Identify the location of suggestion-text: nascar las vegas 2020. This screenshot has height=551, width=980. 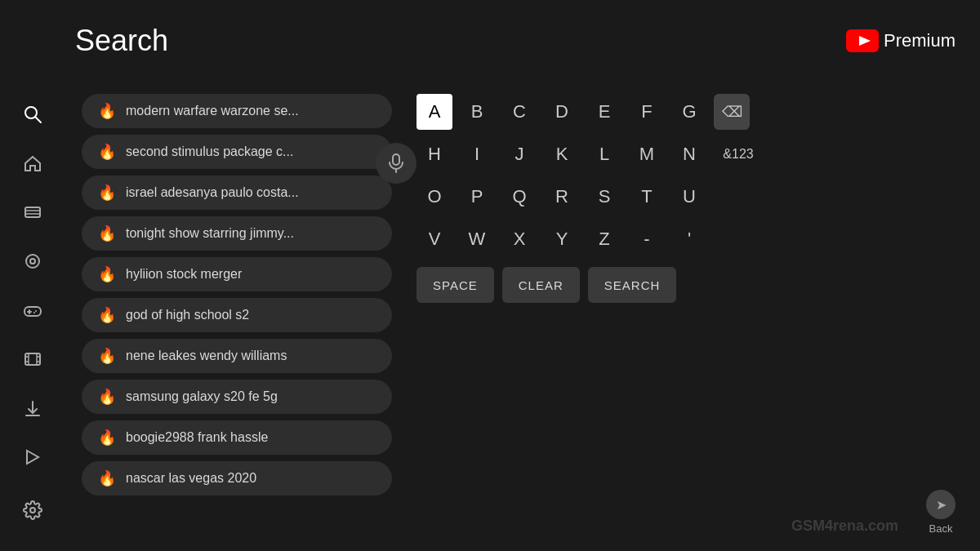
(191, 478).